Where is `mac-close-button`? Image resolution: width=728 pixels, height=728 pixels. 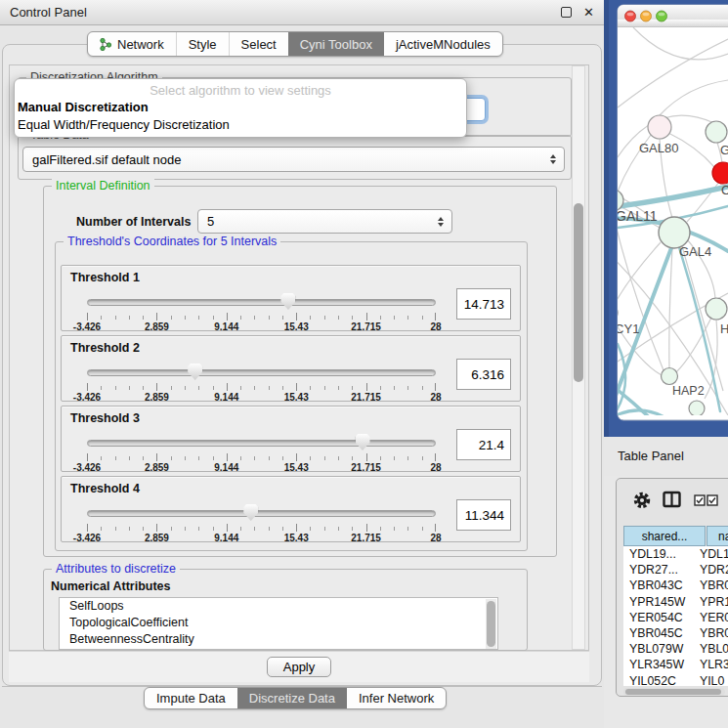
mac-close-button is located at coordinates (631, 16).